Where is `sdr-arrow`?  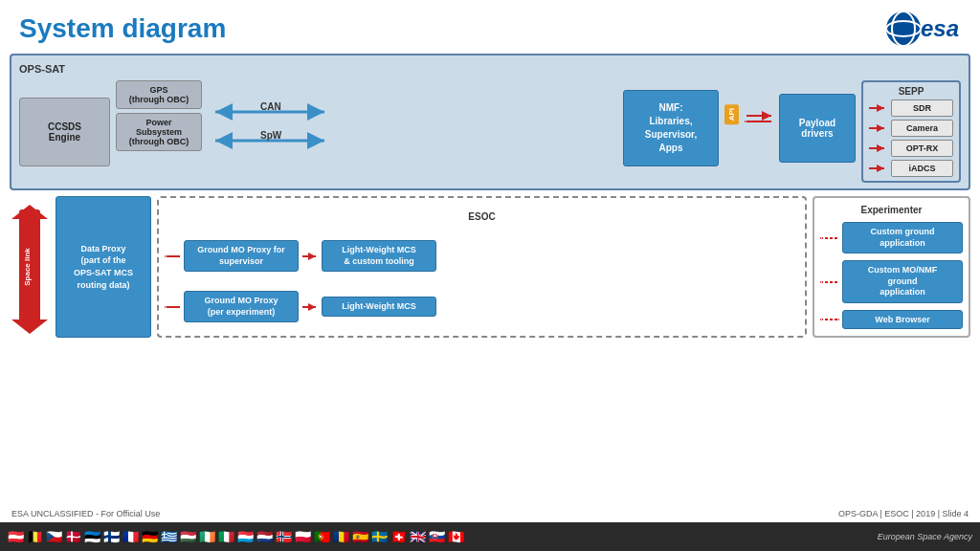
sdr-arrow is located at coordinates (879, 108).